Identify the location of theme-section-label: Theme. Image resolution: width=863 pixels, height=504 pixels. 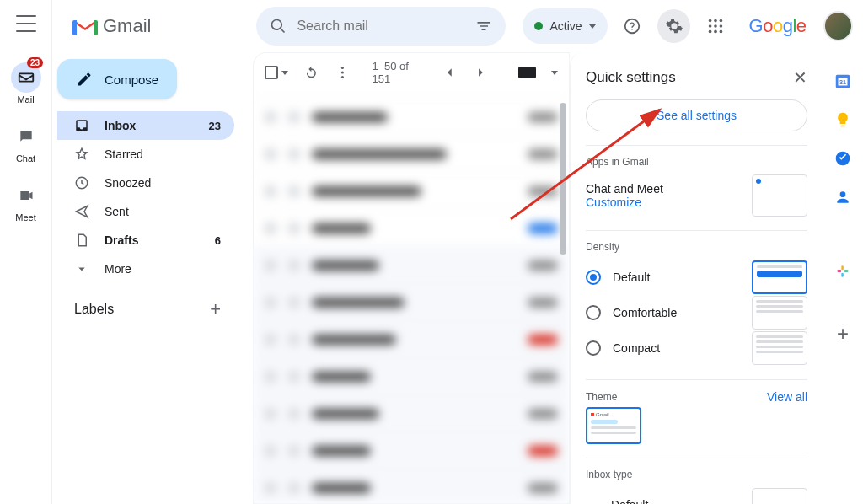
(602, 397).